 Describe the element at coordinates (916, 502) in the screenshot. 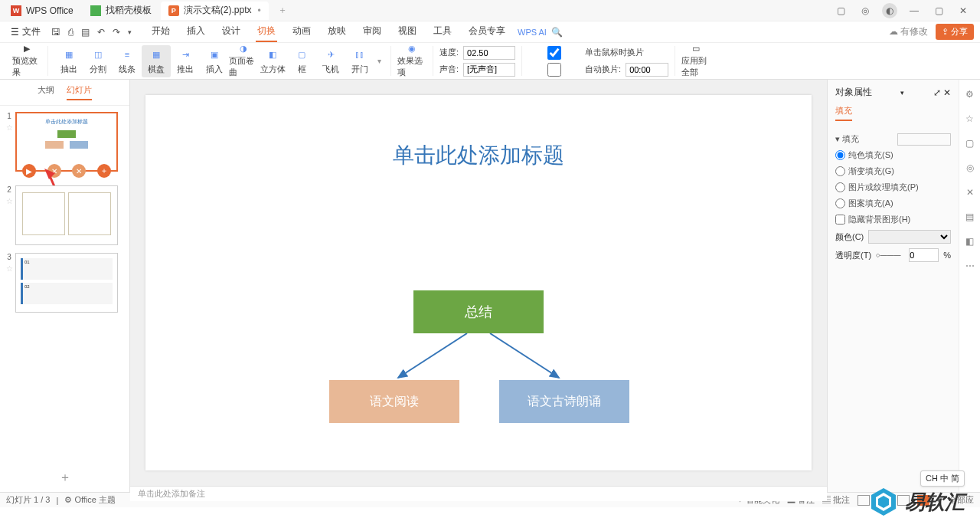

I see `watermark: 易软汇` at that location.